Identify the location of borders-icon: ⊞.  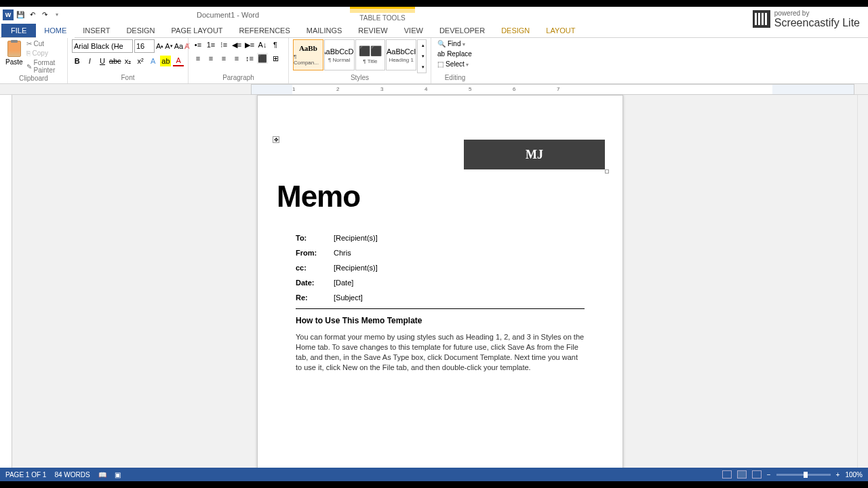
(275, 58).